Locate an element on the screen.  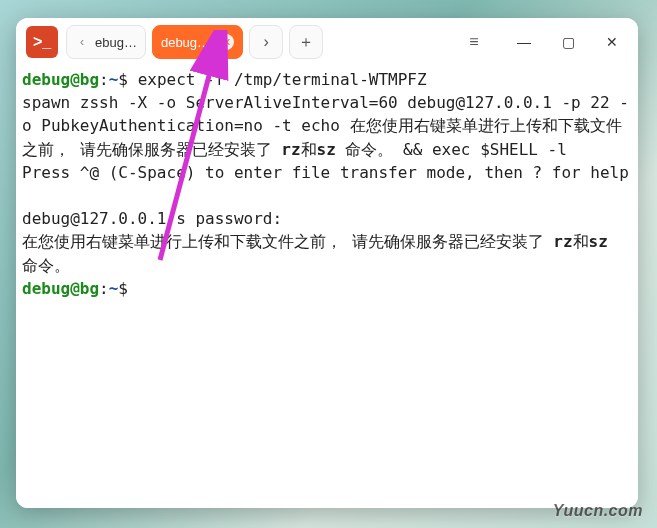
tab-next-button: › is located at coordinates (266, 42).